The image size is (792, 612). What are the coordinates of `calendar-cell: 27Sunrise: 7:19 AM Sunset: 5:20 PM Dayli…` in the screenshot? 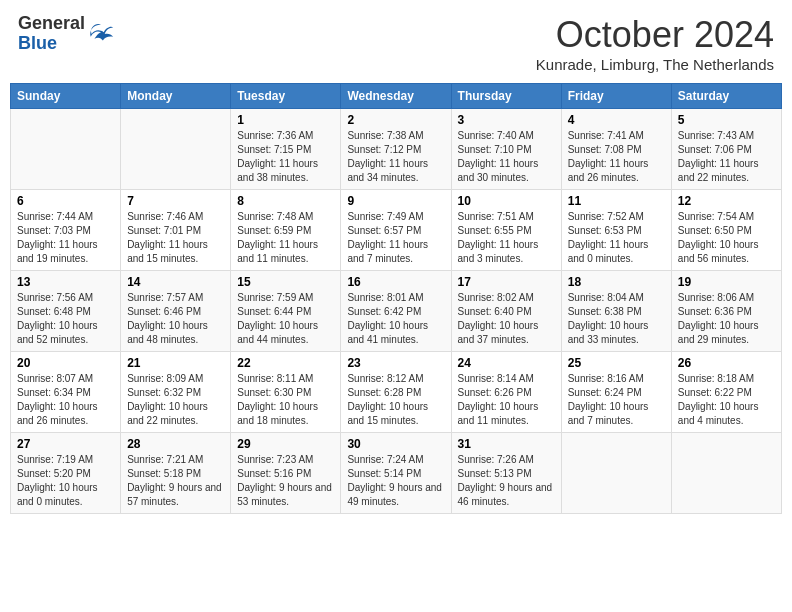 It's located at (66, 474).